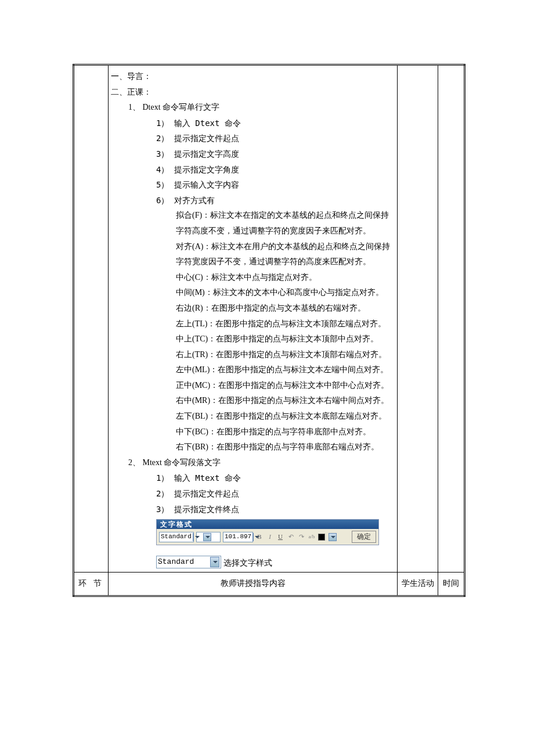 This screenshot has height=756, width=534. I want to click on footer-time-header: 时间, so click(452, 584).